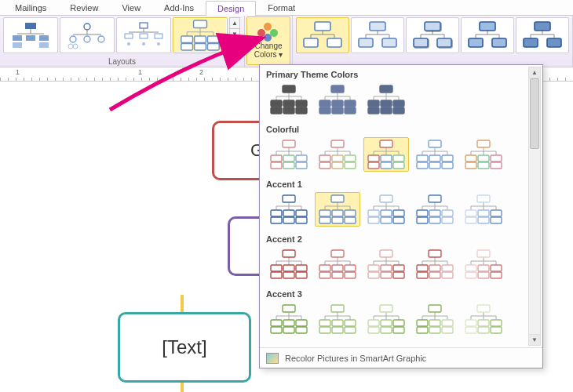 The height and width of the screenshot is (392, 573). What do you see at coordinates (235, 34) in the screenshot?
I see `gallery-down: ▼` at bounding box center [235, 34].